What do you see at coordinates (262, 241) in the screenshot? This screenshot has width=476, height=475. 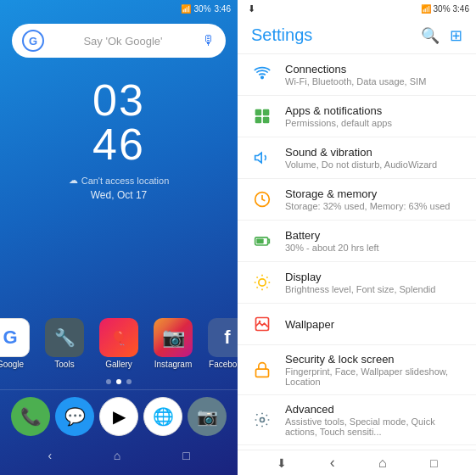 I see `battery-icon` at bounding box center [262, 241].